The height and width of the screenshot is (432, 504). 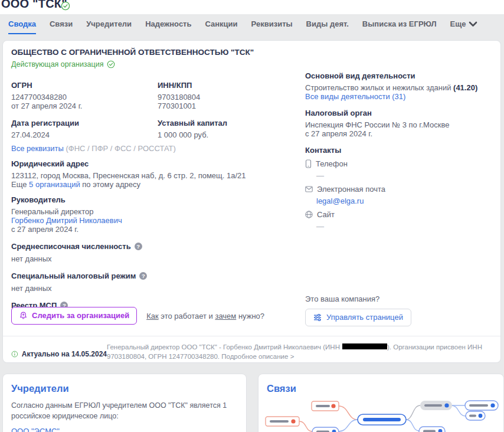 What do you see at coordinates (38, 149) in the screenshot?
I see `all-requisites-link: Все реквизиты` at bounding box center [38, 149].